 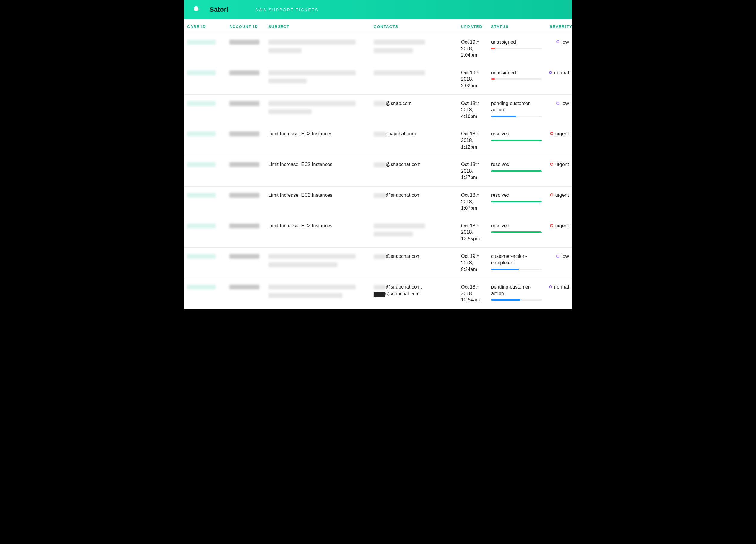 I want to click on updated-cell: Oct 18th 2018, 10:54am, so click(x=476, y=293).